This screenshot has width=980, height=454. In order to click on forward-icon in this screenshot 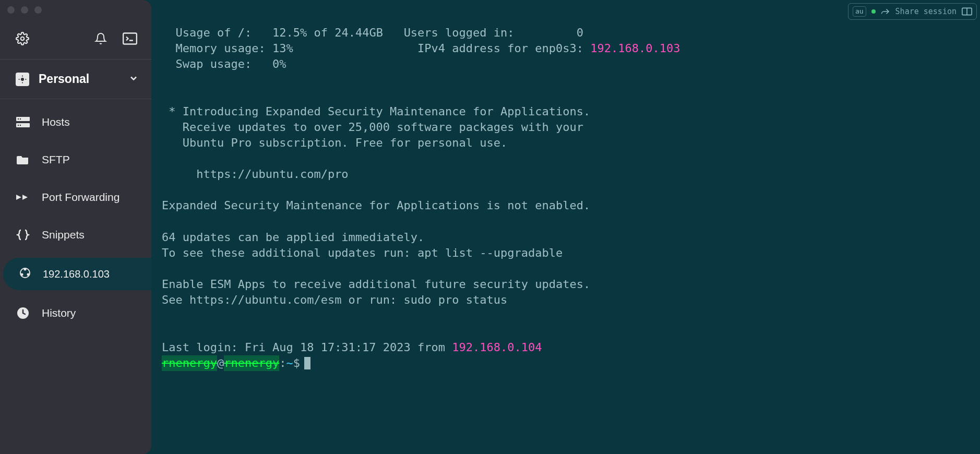, I will do `click(23, 197)`.